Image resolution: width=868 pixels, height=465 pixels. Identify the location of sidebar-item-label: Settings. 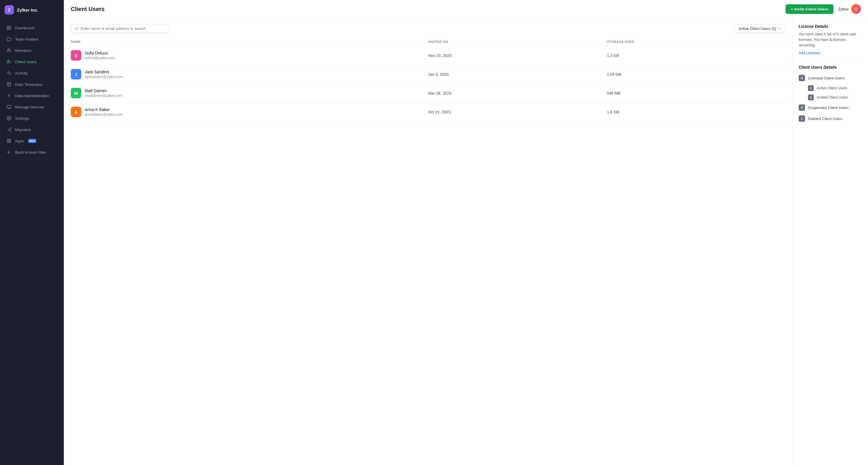
(22, 119).